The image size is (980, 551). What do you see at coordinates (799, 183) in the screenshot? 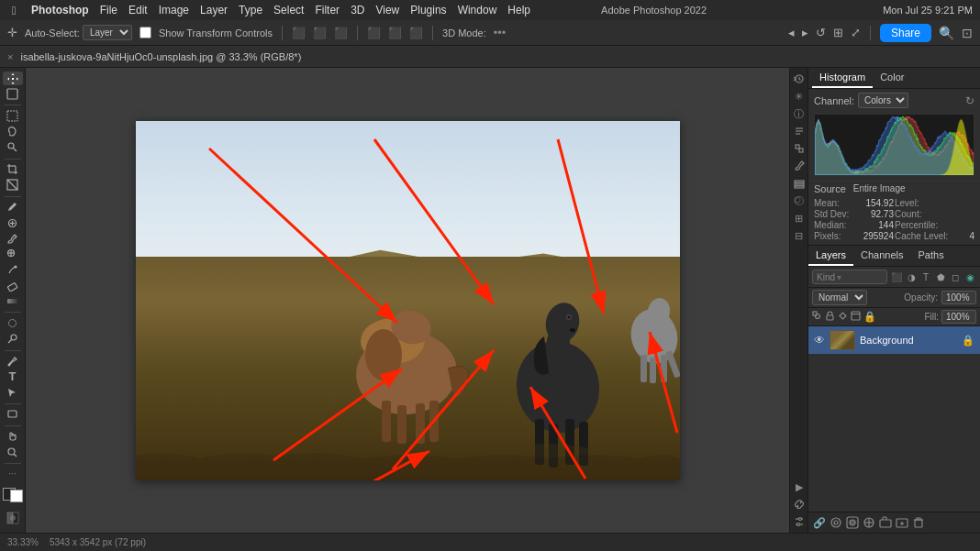
I see `layers-icon-side` at bounding box center [799, 183].